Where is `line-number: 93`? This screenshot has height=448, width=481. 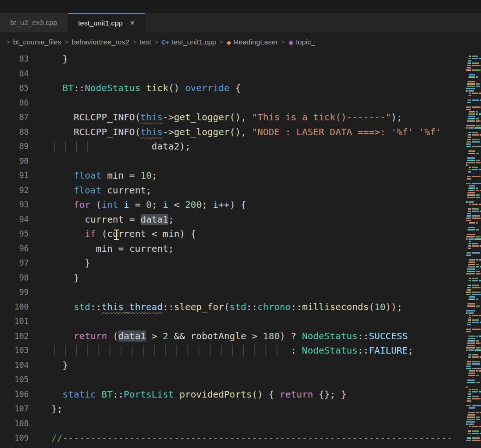
line-number: 93 is located at coordinates (14, 205).